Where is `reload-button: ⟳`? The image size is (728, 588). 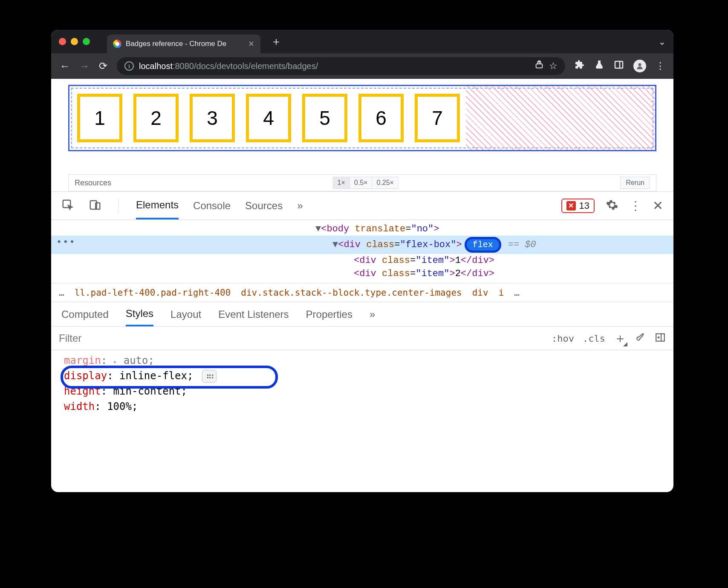 reload-button: ⟳ is located at coordinates (103, 66).